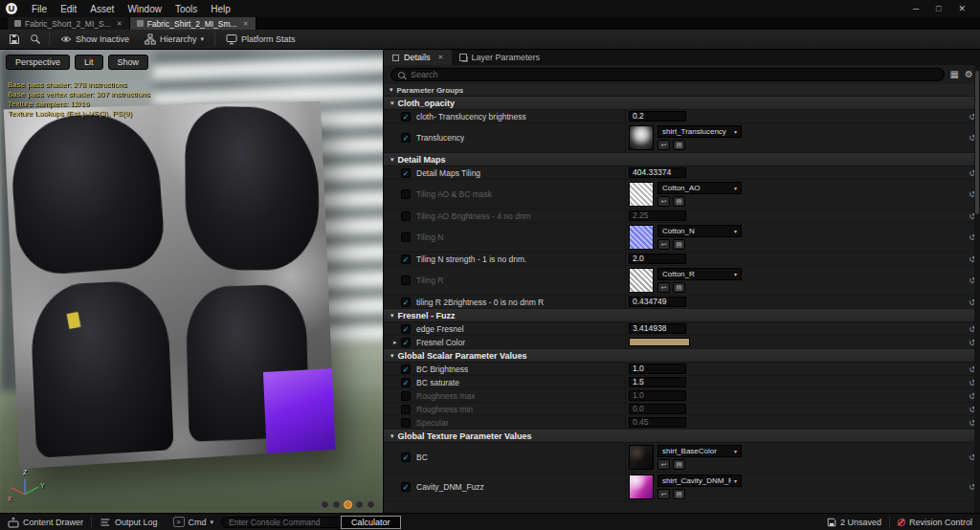  I want to click on parameter-value-field: 3.414938, so click(657, 329).